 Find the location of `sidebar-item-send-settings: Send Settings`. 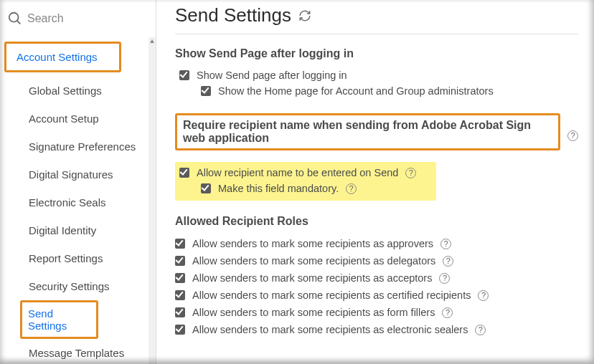

sidebar-item-send-settings: Send Settings is located at coordinates (59, 320).